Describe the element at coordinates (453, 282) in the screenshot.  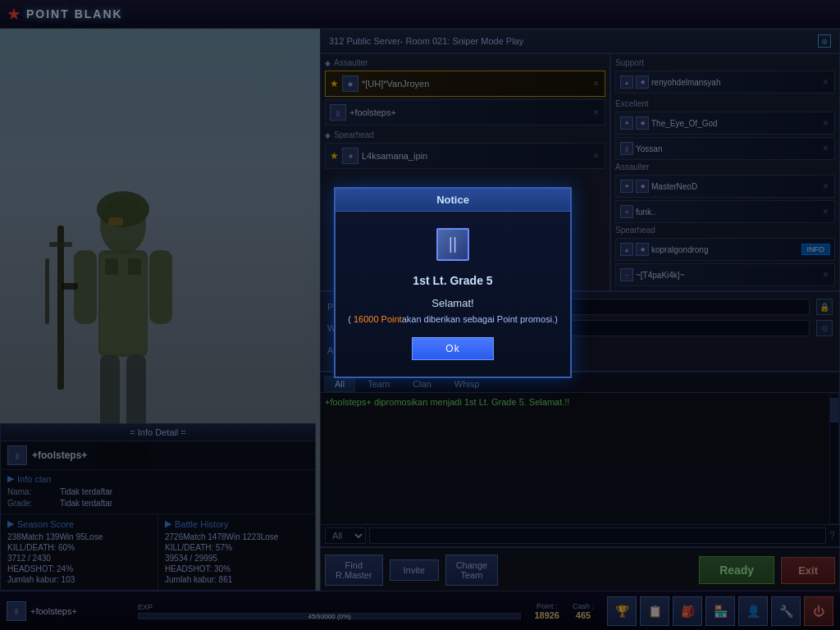
I see `notice-modal: Notice || 1st Lt. Grade 5 Selamat! ( 160…` at that location.